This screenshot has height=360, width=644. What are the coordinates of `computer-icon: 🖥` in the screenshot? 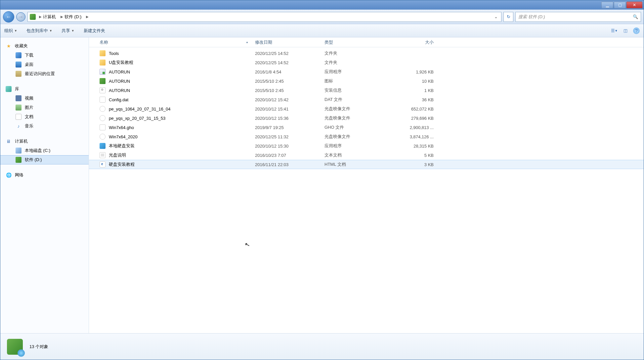 It's located at (9, 141).